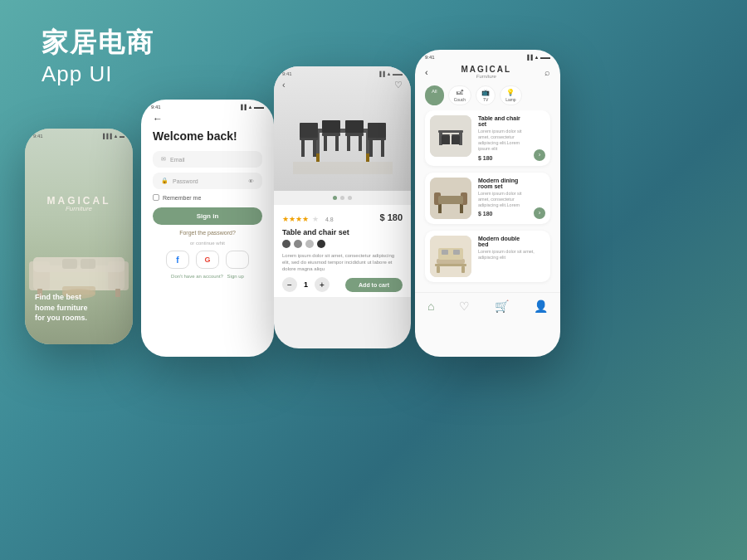  Describe the element at coordinates (284, 85) in the screenshot. I see `phone3-back-button: ‹` at that location.